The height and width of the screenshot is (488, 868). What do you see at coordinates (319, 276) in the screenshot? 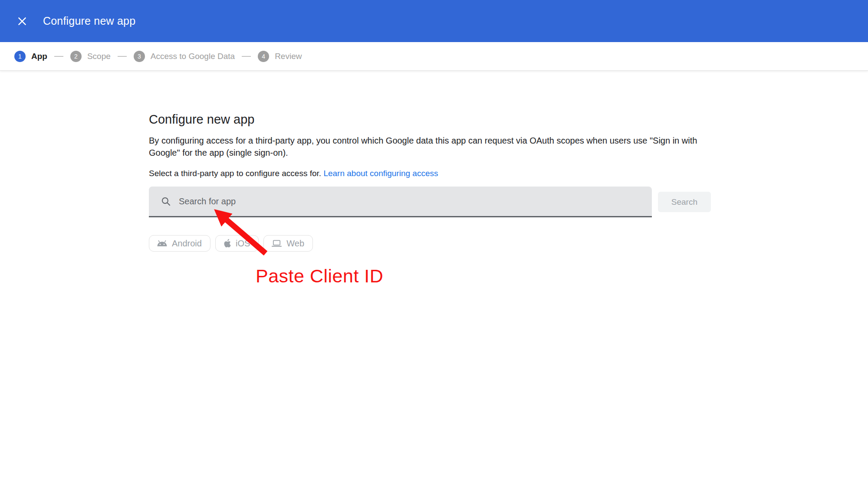
I see `annotation-paste-client-id: Paste Client ID` at bounding box center [319, 276].